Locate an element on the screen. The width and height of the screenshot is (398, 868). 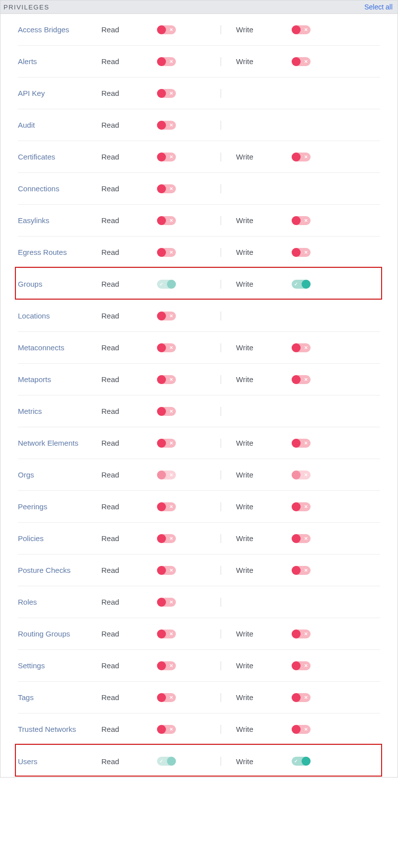
privilege-name: Certificates is located at coordinates (60, 157).